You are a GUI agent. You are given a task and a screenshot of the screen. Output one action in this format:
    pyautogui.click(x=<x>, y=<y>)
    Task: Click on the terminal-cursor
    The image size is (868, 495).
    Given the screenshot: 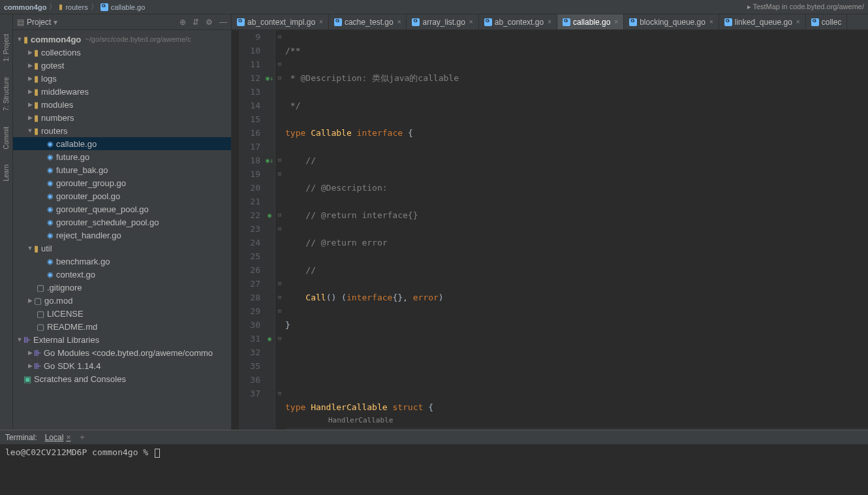 What is the action you would take?
    pyautogui.click(x=157, y=453)
    